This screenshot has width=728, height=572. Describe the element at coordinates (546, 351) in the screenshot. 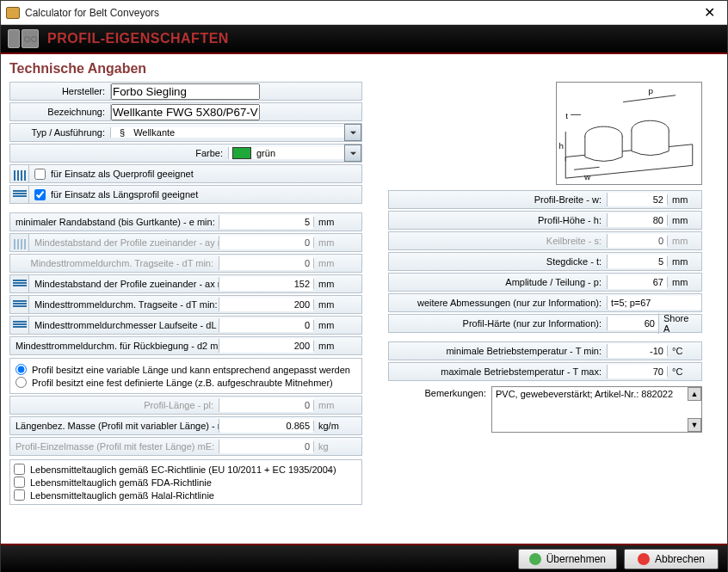

I see `row-tmin: minimale Betriebstemperatur - T min: °C` at that location.